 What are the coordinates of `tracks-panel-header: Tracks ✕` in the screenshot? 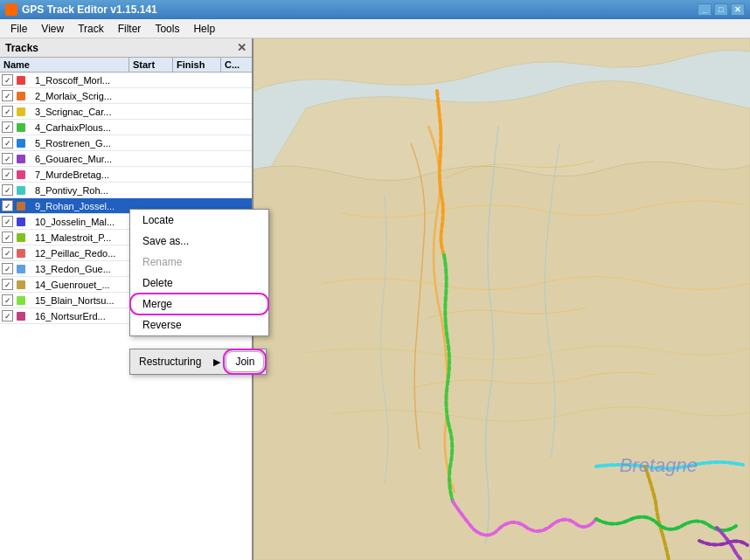 It's located at (126, 48).